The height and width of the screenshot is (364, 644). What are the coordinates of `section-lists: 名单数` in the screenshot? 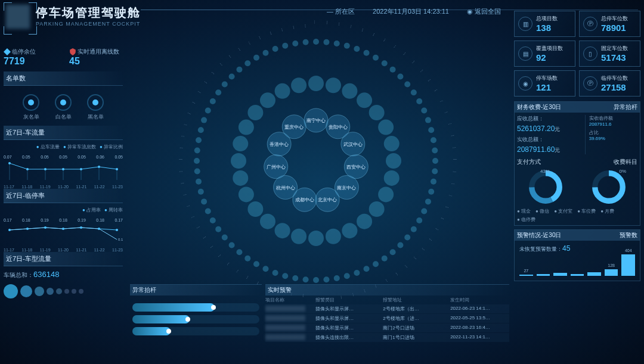 It's located at (63, 79).